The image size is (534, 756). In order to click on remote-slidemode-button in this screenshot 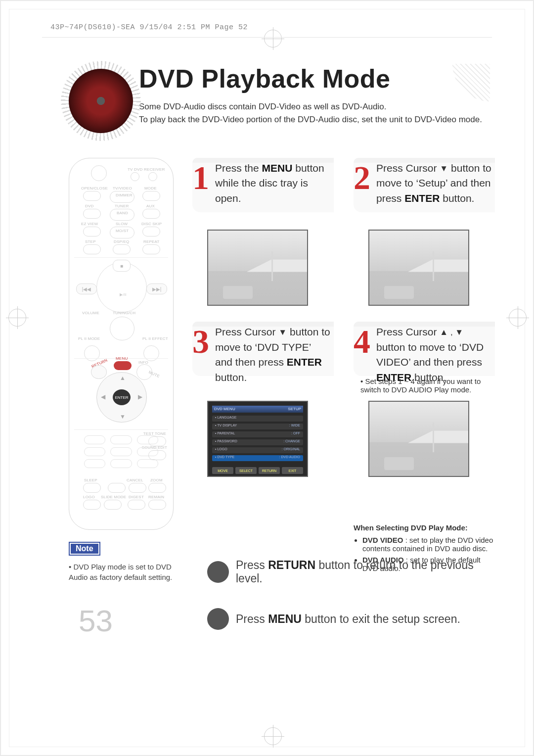, I will do `click(113, 505)`.